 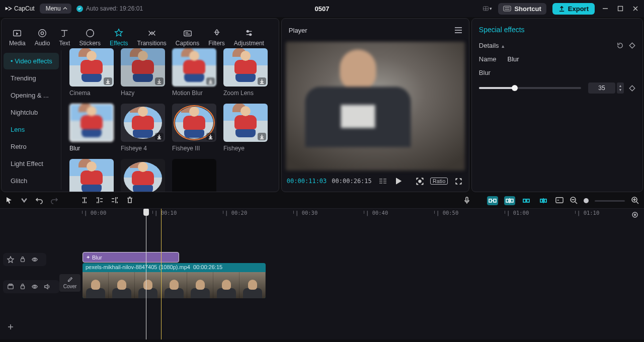 What do you see at coordinates (152, 37) in the screenshot?
I see `module-tab-transitions: Transitions` at bounding box center [152, 37].